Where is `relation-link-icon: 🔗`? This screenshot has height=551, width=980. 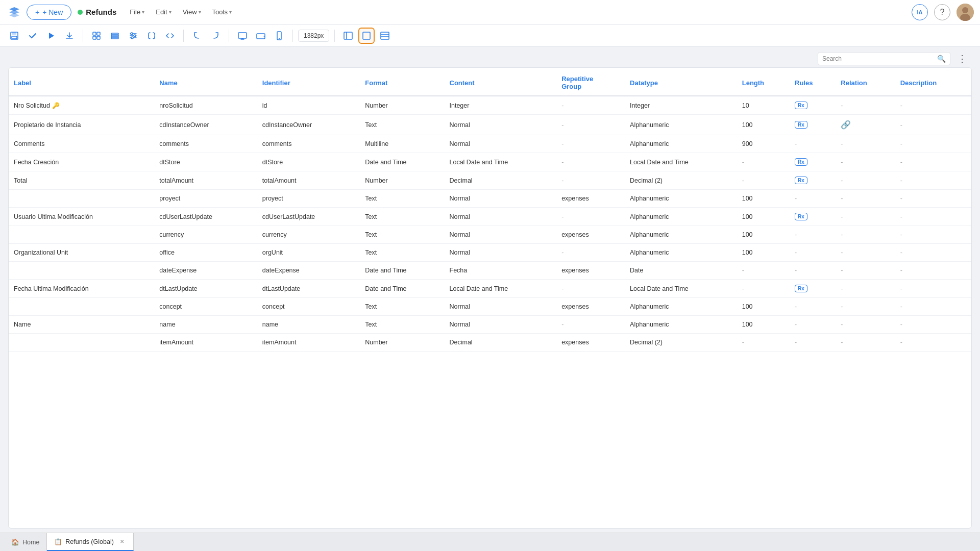
relation-link-icon: 🔗 is located at coordinates (846, 124).